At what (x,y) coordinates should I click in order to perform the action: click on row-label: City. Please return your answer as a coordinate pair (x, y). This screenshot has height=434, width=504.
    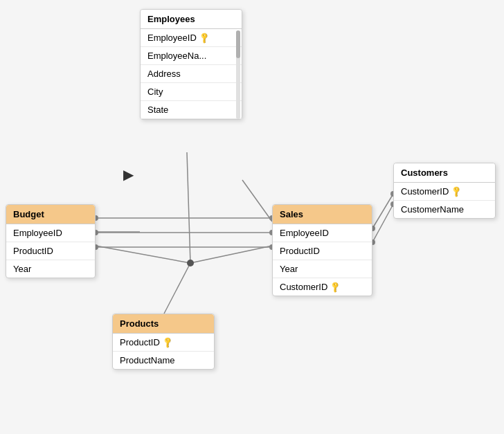
    Looking at the image, I should click on (155, 91).